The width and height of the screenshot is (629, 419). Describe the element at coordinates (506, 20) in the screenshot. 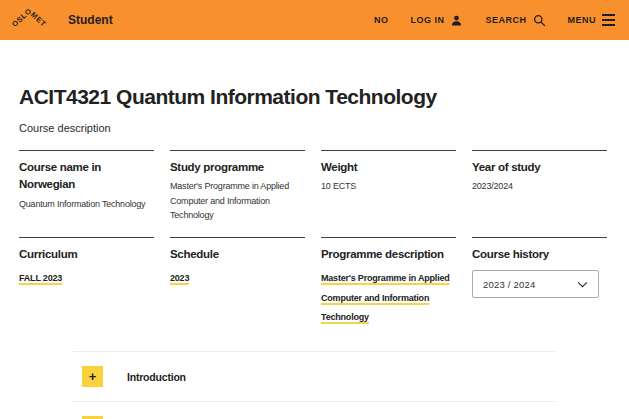

I see `search-label: SEARCH` at that location.